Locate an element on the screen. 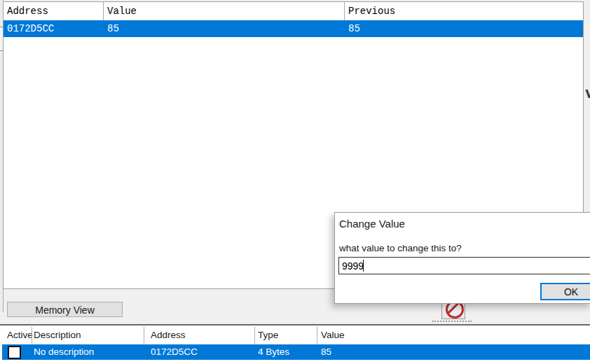  cell-description: No description is located at coordinates (64, 352).